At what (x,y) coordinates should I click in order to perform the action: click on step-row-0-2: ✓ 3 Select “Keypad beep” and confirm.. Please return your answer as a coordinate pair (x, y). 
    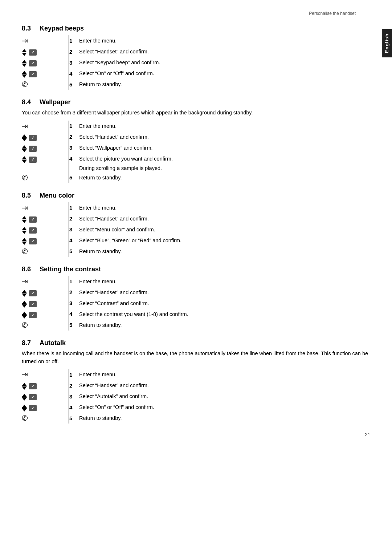
    Looking at the image, I should click on (196, 62).